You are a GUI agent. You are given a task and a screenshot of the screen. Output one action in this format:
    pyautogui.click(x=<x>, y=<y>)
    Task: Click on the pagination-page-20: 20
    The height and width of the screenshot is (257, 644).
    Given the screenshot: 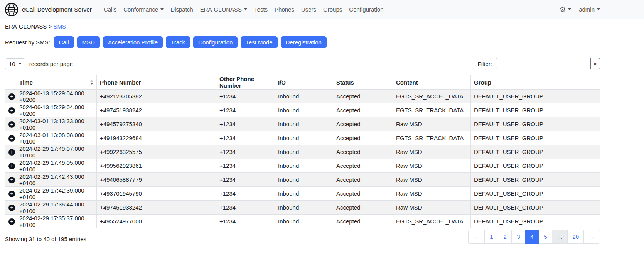 What is the action you would take?
    pyautogui.click(x=575, y=237)
    